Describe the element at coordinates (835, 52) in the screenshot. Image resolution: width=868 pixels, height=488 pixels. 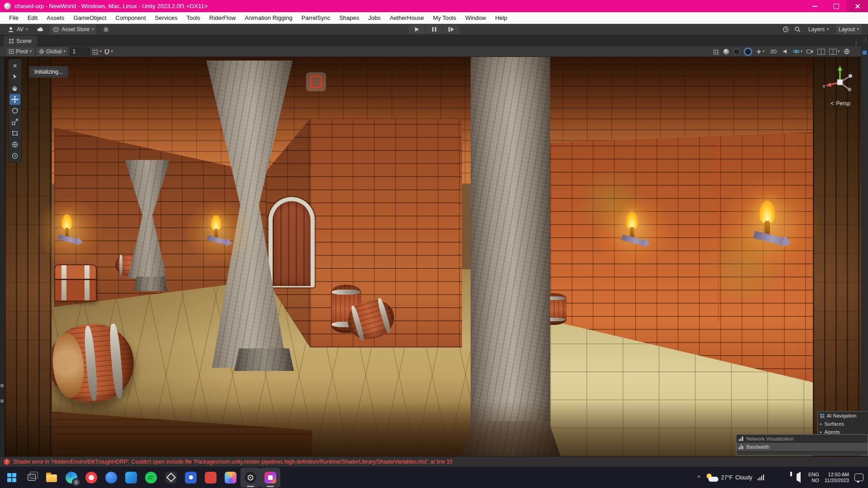
I see `overlay-layout-dropdown: ▾` at that location.